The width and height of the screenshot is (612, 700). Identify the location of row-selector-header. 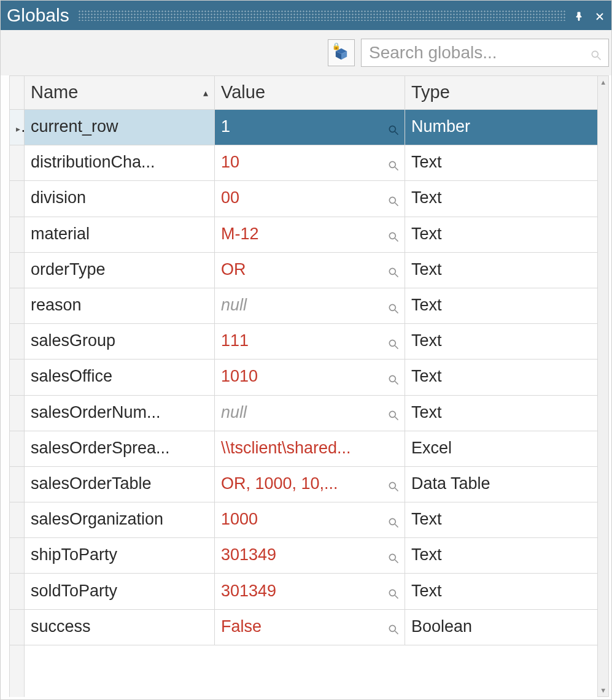
(17, 93).